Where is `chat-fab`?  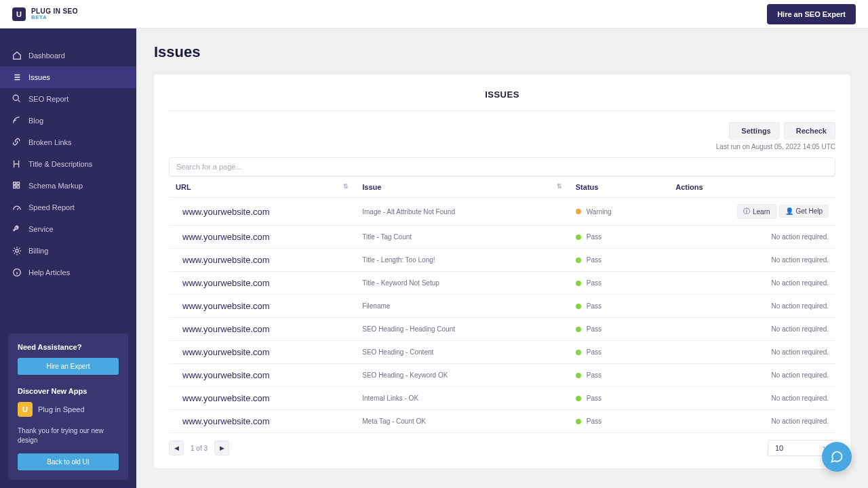 chat-fab is located at coordinates (837, 457).